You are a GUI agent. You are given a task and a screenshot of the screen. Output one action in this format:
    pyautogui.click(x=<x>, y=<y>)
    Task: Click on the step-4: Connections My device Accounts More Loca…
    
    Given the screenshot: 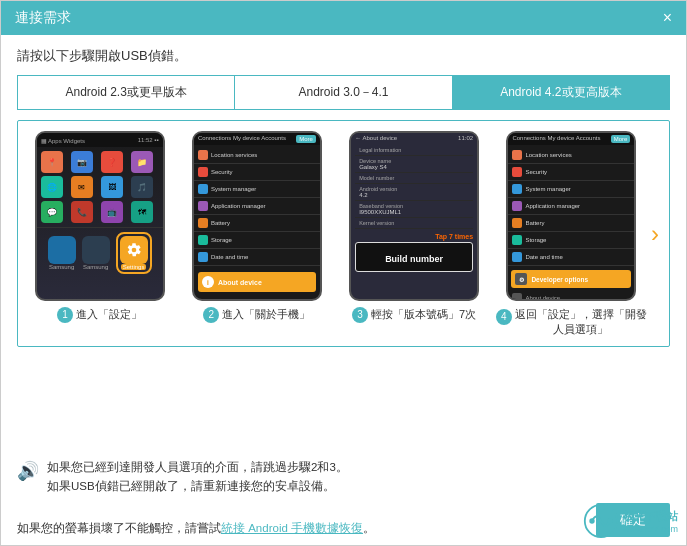 What is the action you would take?
    pyautogui.click(x=572, y=234)
    